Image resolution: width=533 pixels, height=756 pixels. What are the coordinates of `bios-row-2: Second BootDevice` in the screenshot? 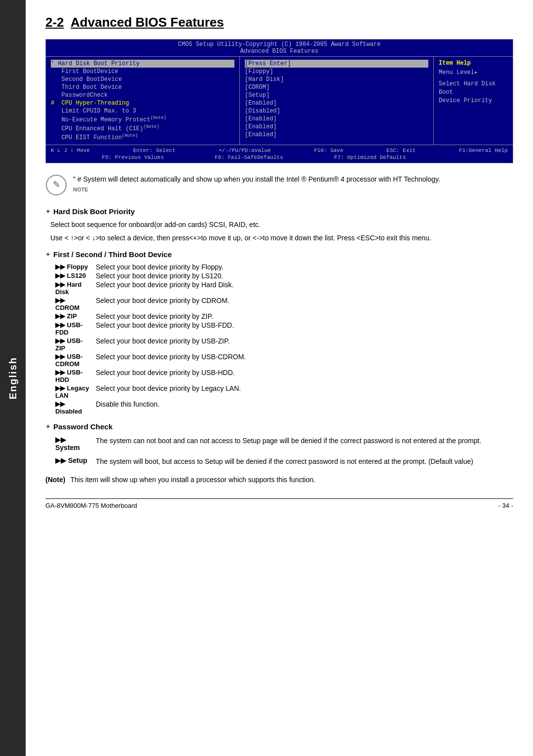 It's located at (143, 79).